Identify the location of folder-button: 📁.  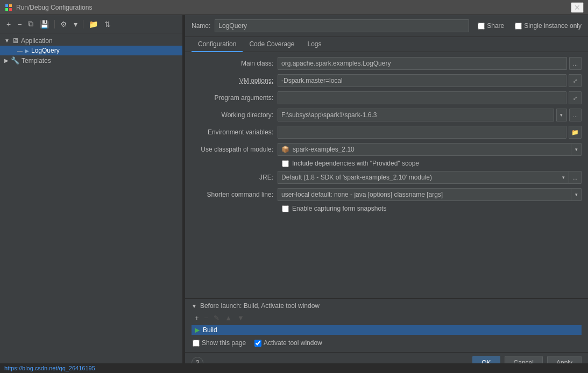
(94, 24).